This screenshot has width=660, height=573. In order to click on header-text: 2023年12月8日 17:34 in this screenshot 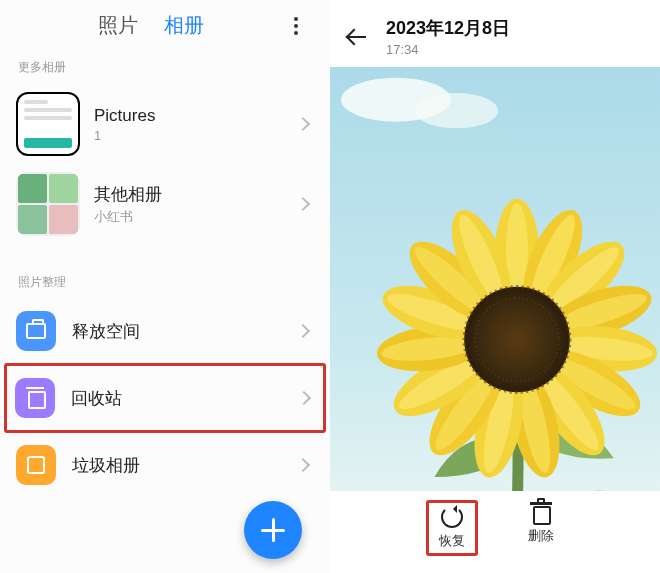, I will do `click(448, 36)`.